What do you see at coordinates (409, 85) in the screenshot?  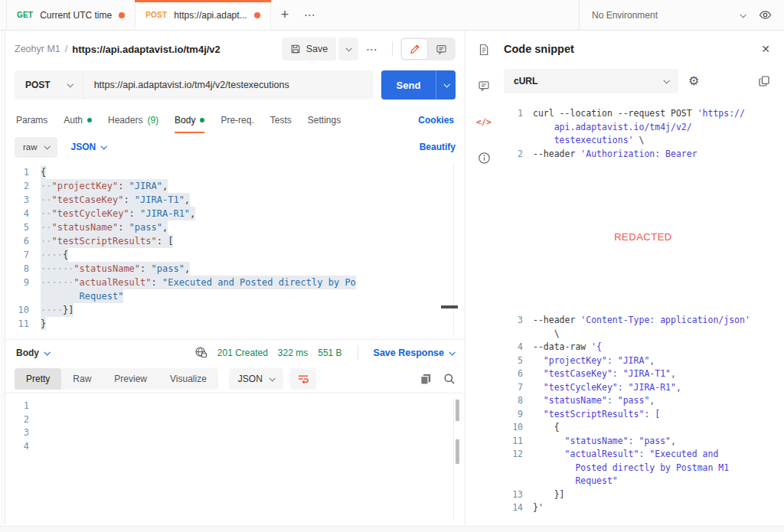 I see `send-button: Send` at bounding box center [409, 85].